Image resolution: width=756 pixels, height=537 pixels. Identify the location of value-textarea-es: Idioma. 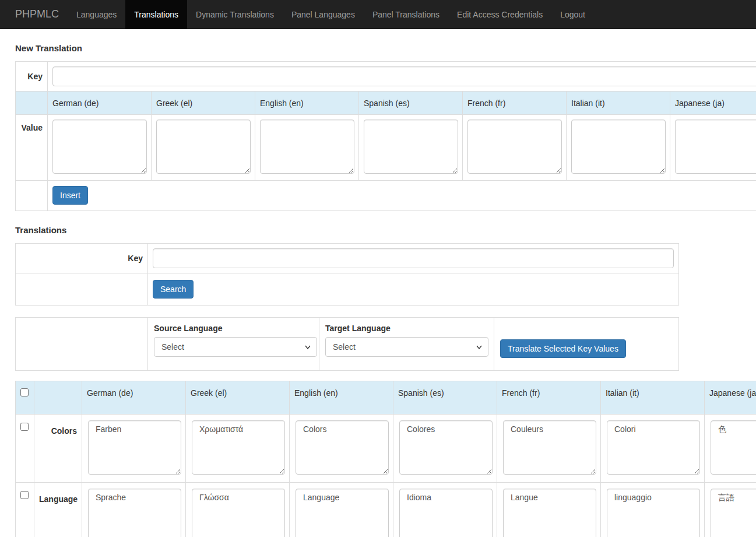
(446, 513).